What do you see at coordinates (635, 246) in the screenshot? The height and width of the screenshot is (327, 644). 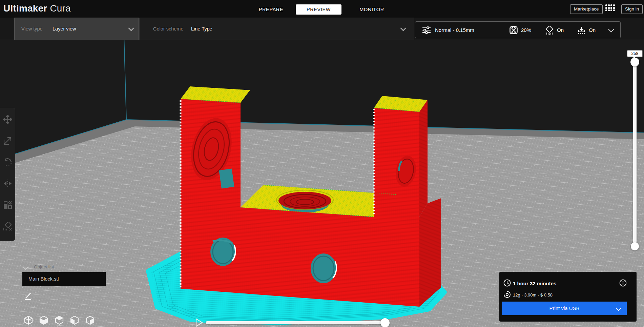 I see `layer-slider-lower-handle` at bounding box center [635, 246].